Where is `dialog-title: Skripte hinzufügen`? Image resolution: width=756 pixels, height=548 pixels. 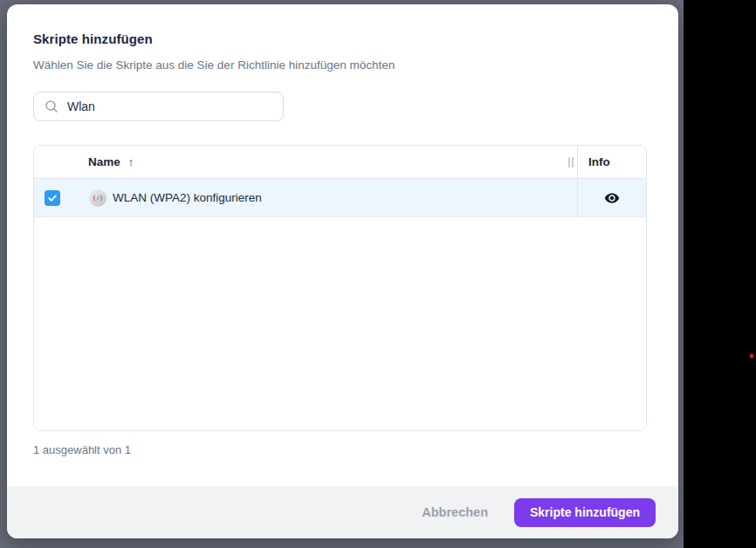 dialog-title: Skripte hinzufügen is located at coordinates (342, 38).